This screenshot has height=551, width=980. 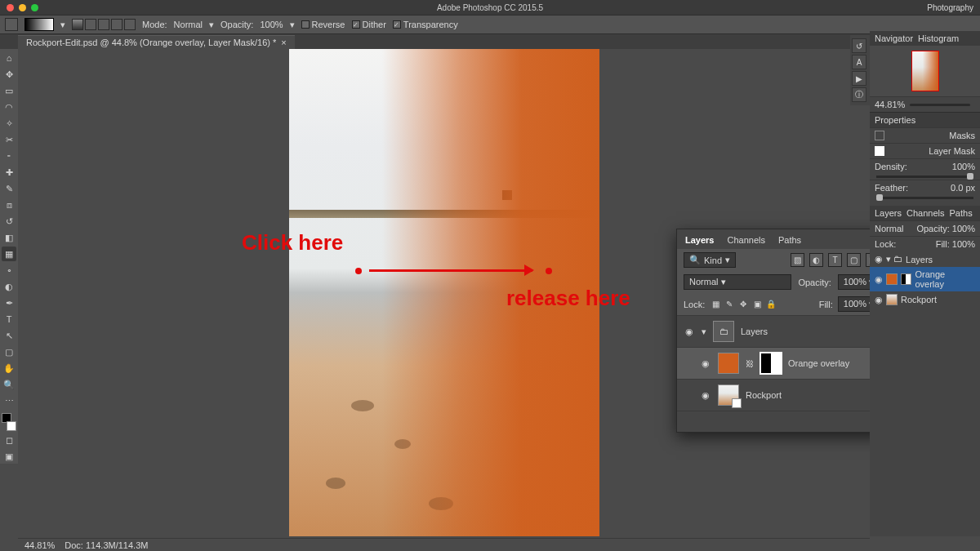 I want to click on eraser-tool-icon: ◧, so click(x=9, y=238).